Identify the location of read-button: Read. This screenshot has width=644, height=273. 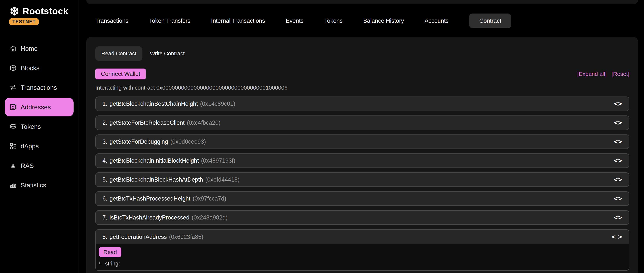
(110, 252).